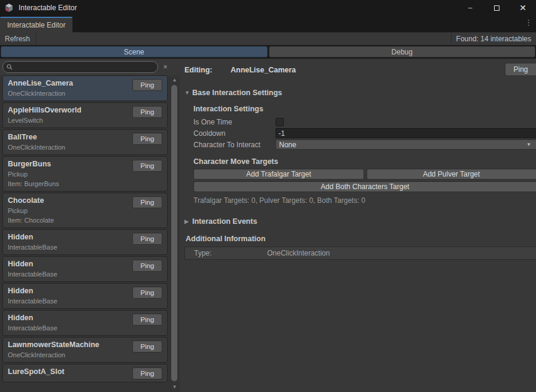  I want to click on base-settings-foldout-label: Base Interaction Settings, so click(237, 93).